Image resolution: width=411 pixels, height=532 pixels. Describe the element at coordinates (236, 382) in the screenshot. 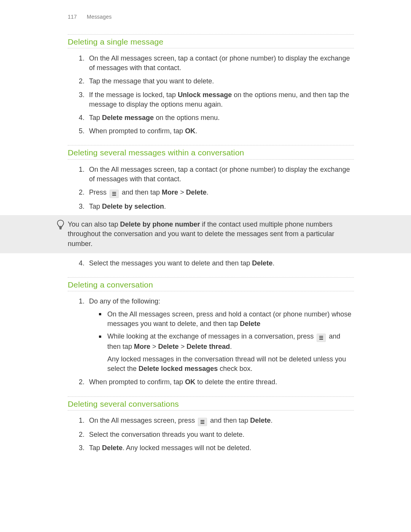

I see `step-text: to delete the entire thread.` at that location.